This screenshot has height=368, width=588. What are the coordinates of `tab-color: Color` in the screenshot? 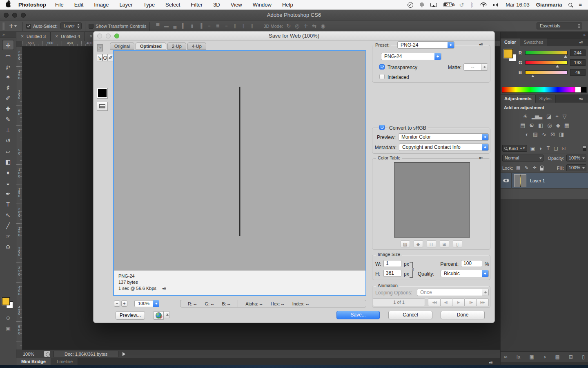 It's located at (510, 43).